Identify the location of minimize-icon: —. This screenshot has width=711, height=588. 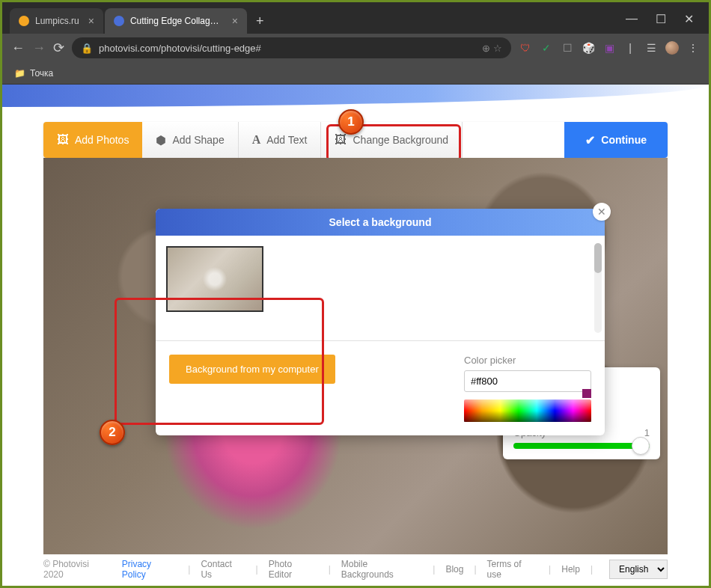
(632, 19).